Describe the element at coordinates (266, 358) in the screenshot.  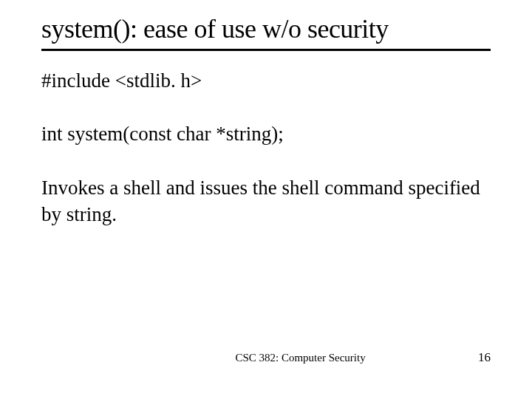
I see `slide-footer: CSC 382: Computer Security 16` at that location.